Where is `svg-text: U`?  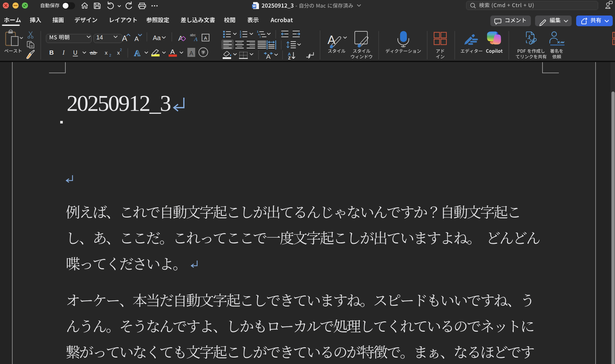 svg-text: U is located at coordinates (75, 53).